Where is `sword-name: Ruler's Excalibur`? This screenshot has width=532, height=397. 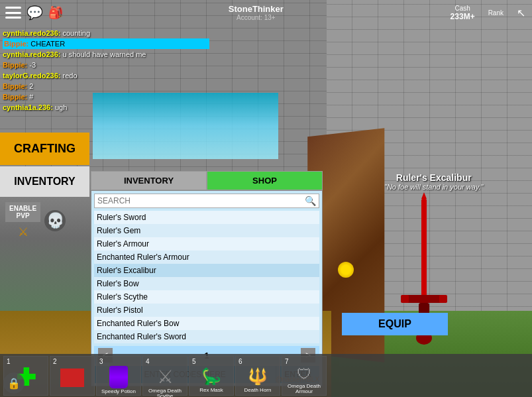 sword-name: Ruler's Excalibur is located at coordinates (433, 178).